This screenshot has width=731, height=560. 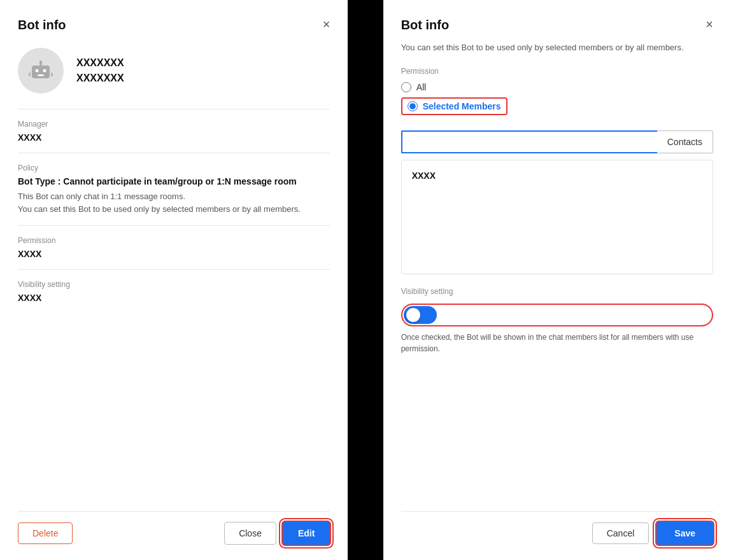 I want to click on radio-all-label: All, so click(x=422, y=87).